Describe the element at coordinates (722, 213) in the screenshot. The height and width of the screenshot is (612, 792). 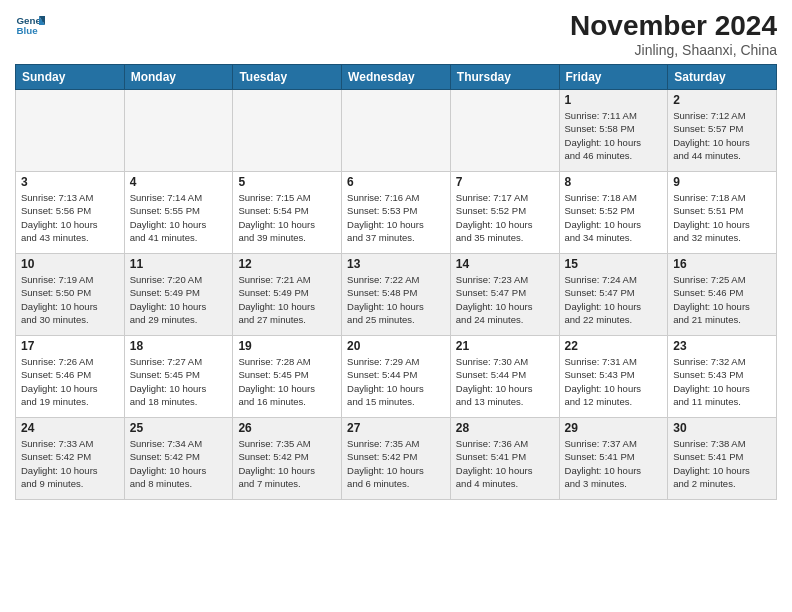
I see `calendar-cell: 9Sunrise: 7:18 AM Sunset: 5:51 PM Daylig…` at that location.